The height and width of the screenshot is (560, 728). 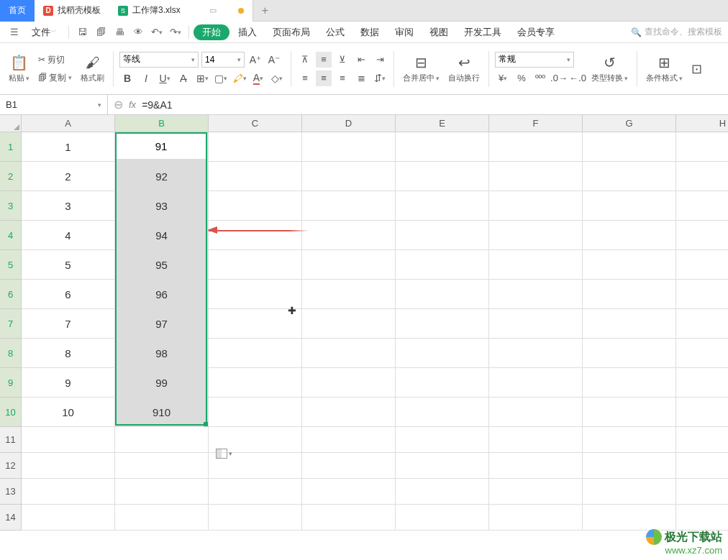 I want to click on tab-dao-template: D 找稻壳模板, so click(x=72, y=11).